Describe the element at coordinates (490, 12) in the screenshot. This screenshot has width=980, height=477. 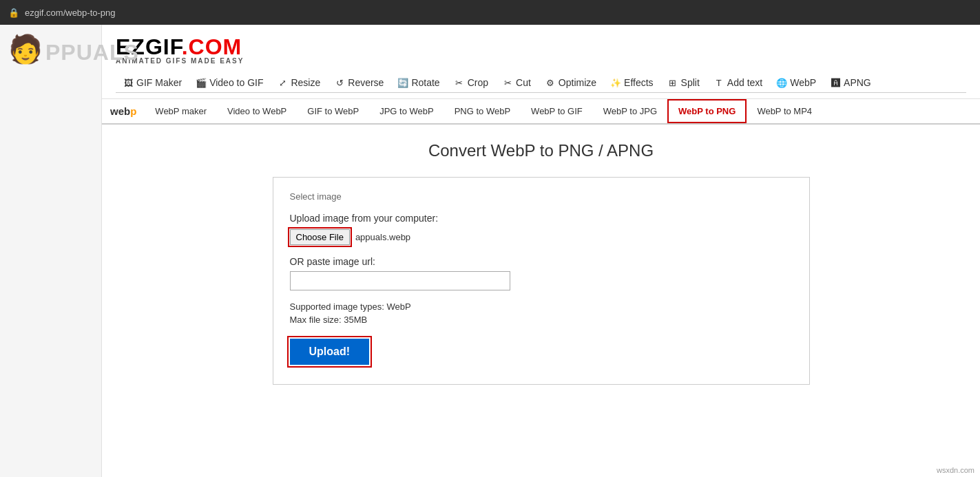
I see `browser-bar: 🔒 ezgif.com/webp-to-png` at that location.